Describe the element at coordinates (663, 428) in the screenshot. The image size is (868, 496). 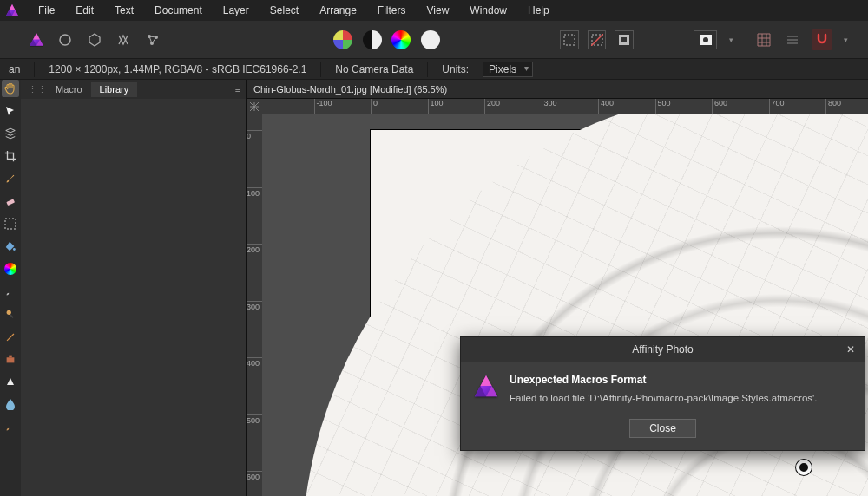
I see `dialog-close-button: Close` at that location.